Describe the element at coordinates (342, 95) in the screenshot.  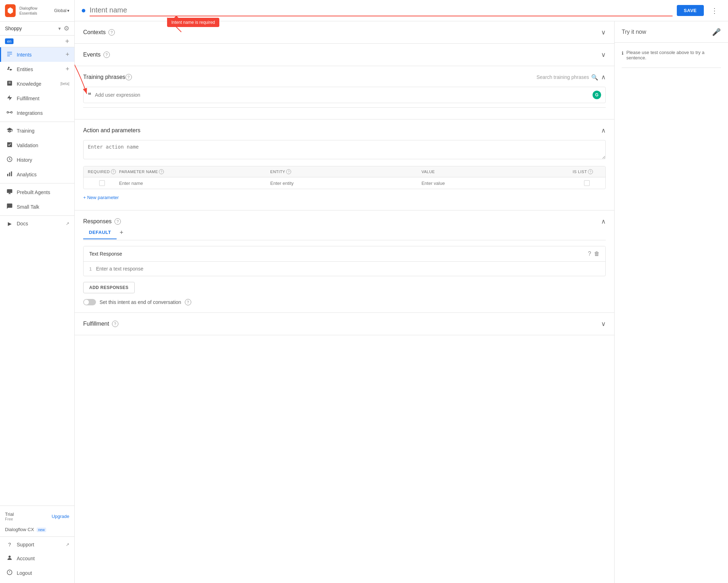
I see `phrase-input` at that location.